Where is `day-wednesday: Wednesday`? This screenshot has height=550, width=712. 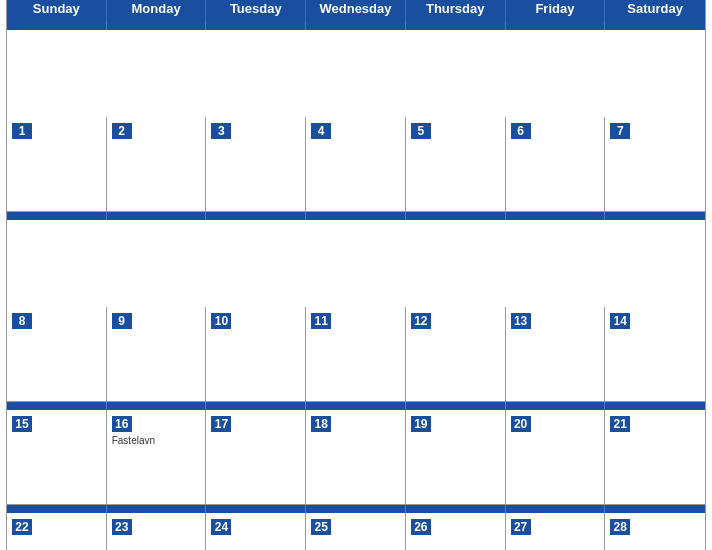
day-wednesday: Wednesday is located at coordinates (356, 11).